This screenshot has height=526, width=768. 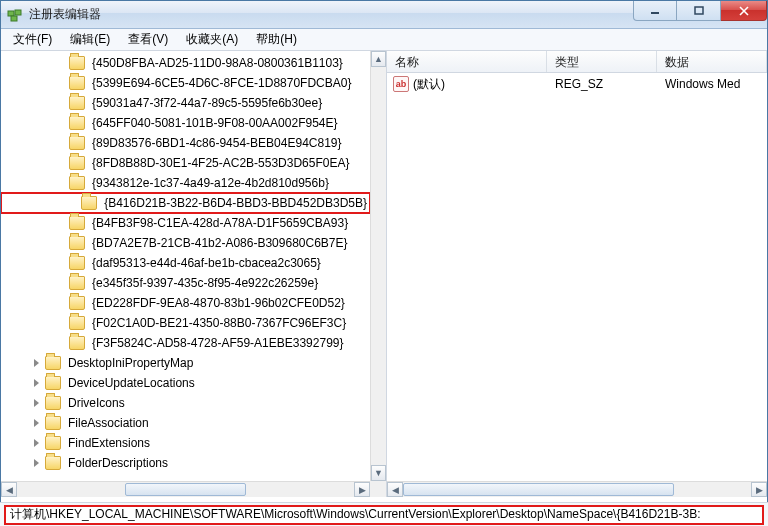 I want to click on tree-item-label: {daf95313-e44d-46af-be1b-cbacea2c3065}, so click(x=206, y=263).